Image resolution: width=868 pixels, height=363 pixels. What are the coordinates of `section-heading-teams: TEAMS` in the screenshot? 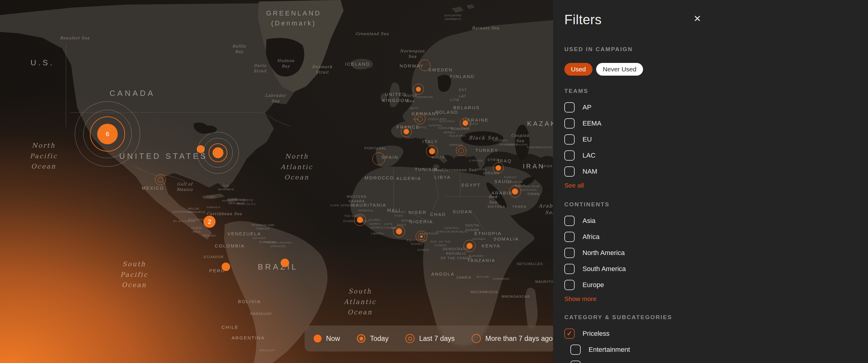 It's located at (633, 91).